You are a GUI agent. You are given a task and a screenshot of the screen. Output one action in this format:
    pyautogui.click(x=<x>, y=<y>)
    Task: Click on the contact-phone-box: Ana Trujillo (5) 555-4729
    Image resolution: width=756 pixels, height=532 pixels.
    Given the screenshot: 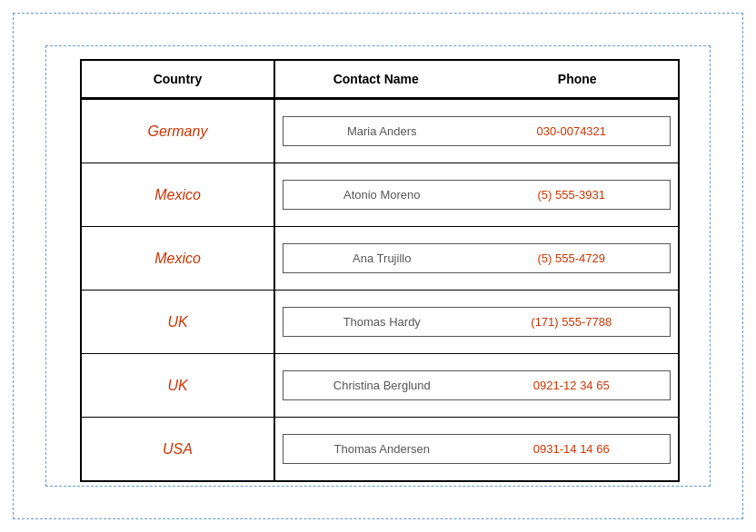 What is the action you would take?
    pyautogui.click(x=476, y=258)
    